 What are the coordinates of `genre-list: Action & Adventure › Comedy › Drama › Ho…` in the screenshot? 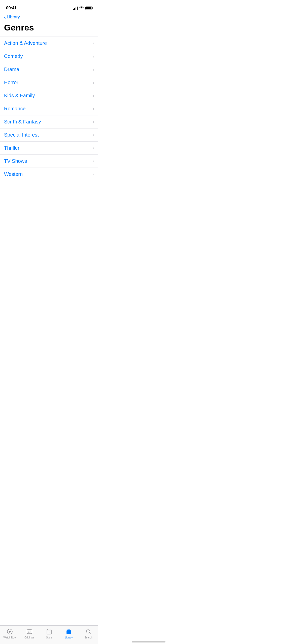 It's located at (49, 109).